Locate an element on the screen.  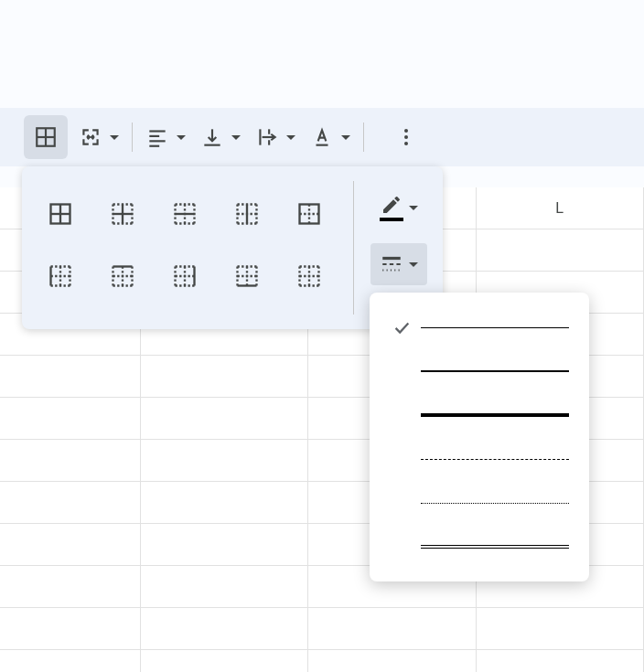
border-right-icon is located at coordinates (185, 276).